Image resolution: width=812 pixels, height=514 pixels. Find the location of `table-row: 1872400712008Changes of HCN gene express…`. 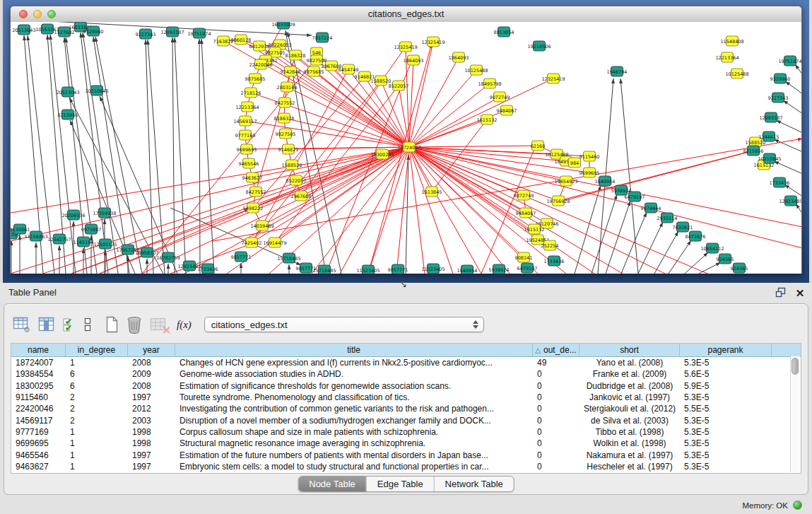

table-row: 1872400712008Changes of HCN gene express… is located at coordinates (406, 363).